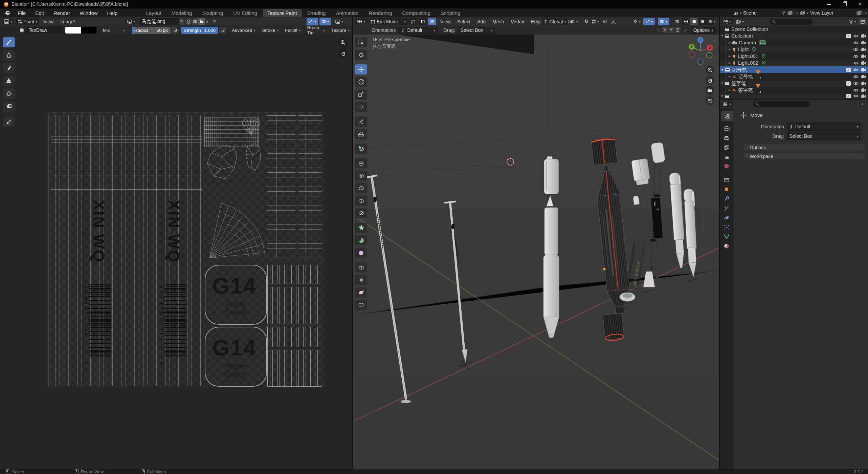 This screenshot has height=474, width=868. I want to click on prop-orientation-dropdown: Default ▾, so click(824, 127).